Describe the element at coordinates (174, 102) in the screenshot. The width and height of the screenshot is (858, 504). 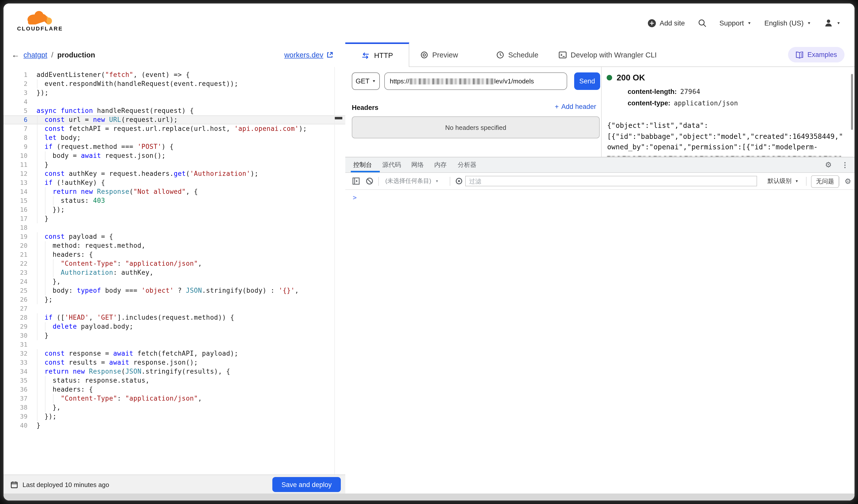
I see `code-line: 4` at that location.